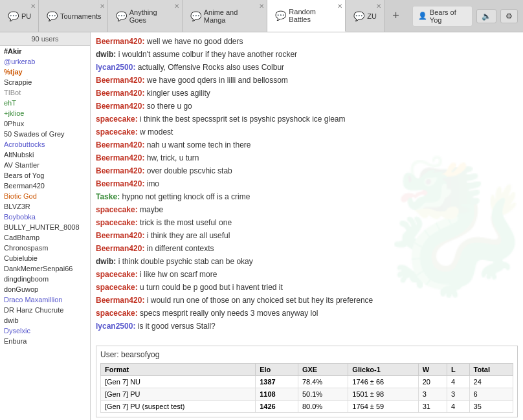  Describe the element at coordinates (45, 300) in the screenshot. I see `sidebar-user-item: Draco Maxamillion` at that location.